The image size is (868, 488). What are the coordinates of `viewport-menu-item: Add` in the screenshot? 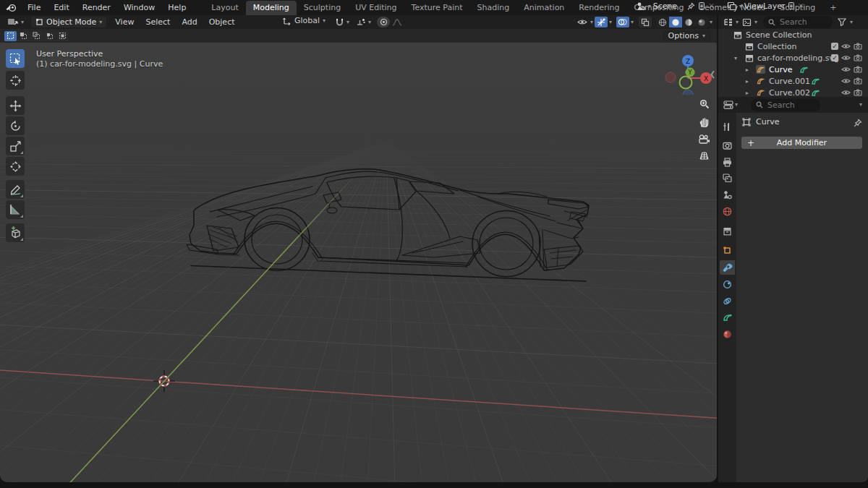 It's located at (190, 22).